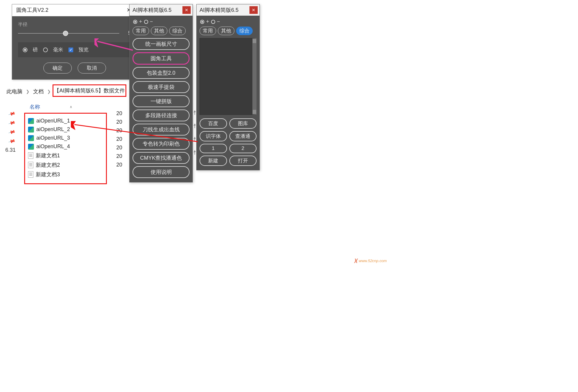 The height and width of the screenshot is (392, 578). What do you see at coordinates (66, 33) in the screenshot?
I see `slider-thumb` at bounding box center [66, 33].